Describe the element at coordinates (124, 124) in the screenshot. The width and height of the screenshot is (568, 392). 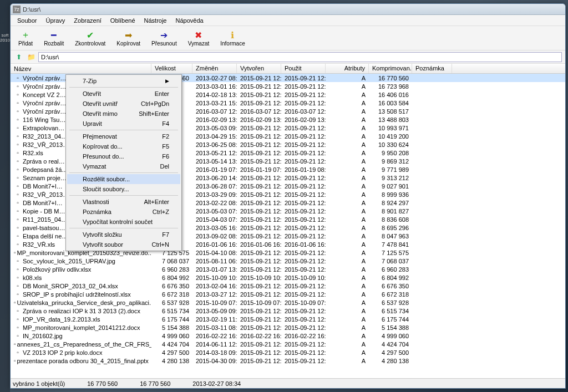
I see `context-upravit: UpravitF4` at that location.